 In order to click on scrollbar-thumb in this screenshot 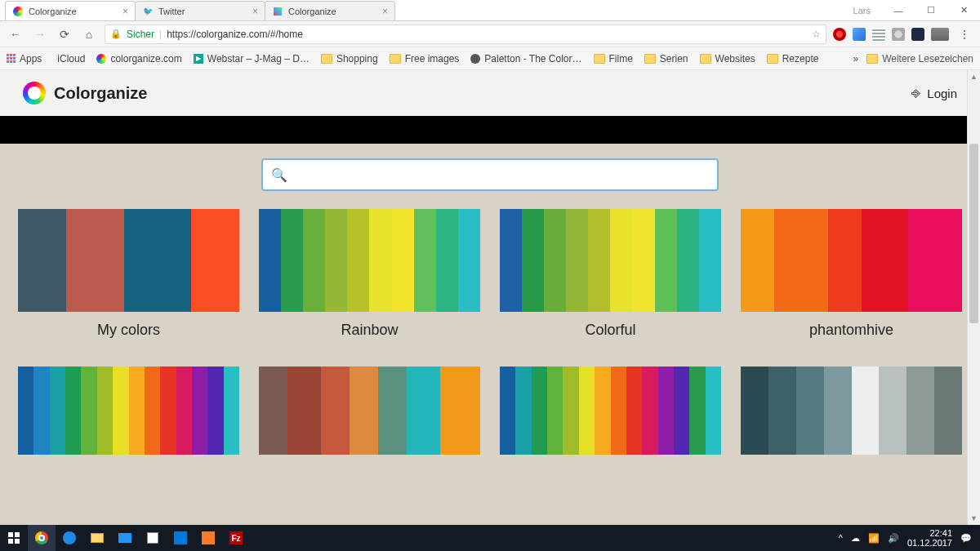, I will do `click(973, 233)`.